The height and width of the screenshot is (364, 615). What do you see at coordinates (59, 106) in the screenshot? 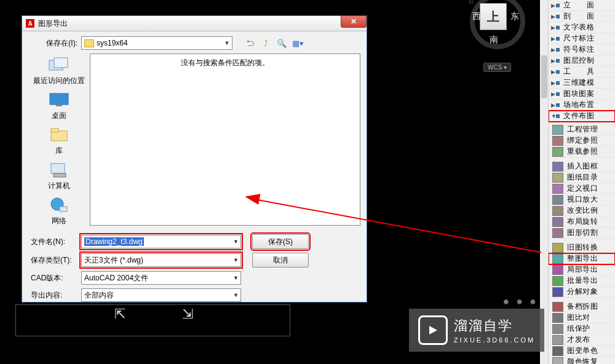
I see `place-desktop: 桌面` at bounding box center [59, 106].